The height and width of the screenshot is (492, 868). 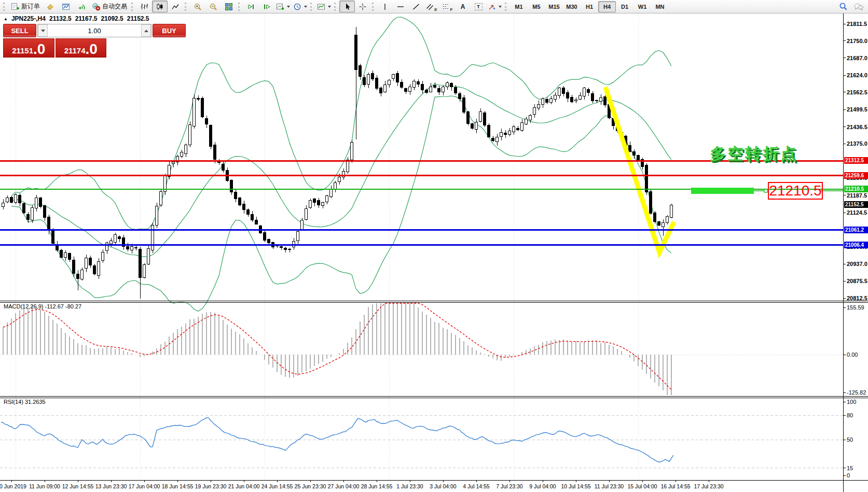 I want to click on text-label-button: T, so click(x=478, y=6).